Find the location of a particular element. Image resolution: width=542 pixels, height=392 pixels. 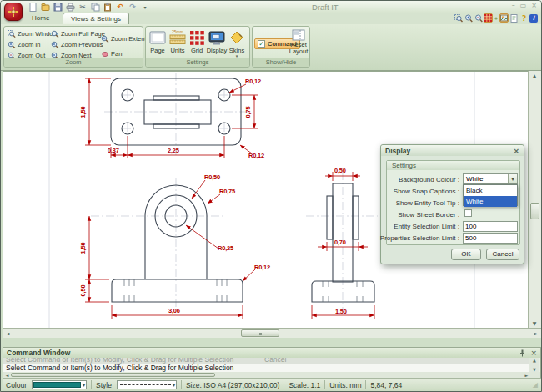

close-button: × is located at coordinates (534, 5).